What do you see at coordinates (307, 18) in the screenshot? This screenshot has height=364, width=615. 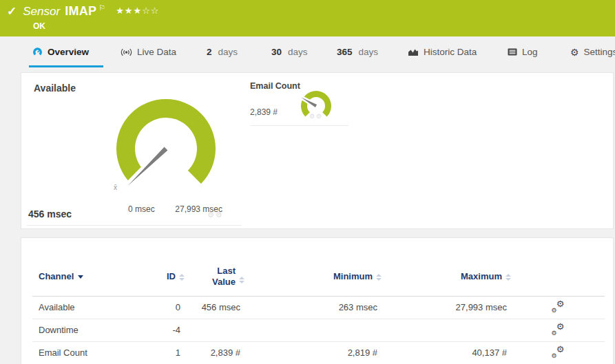 I see `sensor-status-header: ✓ Sensor IMAP ⚐ ★★★☆☆ OK` at bounding box center [307, 18].